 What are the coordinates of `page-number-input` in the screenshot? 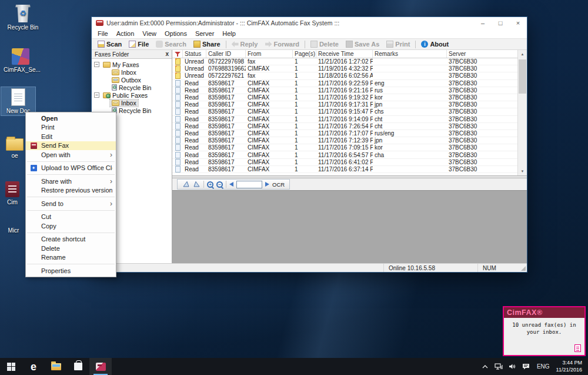 It's located at (249, 185).